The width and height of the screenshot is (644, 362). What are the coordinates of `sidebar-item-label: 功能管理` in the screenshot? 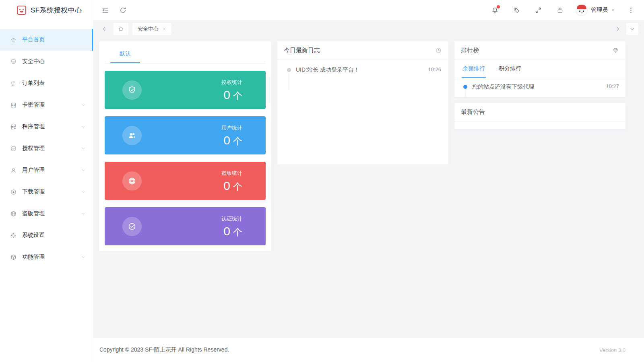 It's located at (49, 257).